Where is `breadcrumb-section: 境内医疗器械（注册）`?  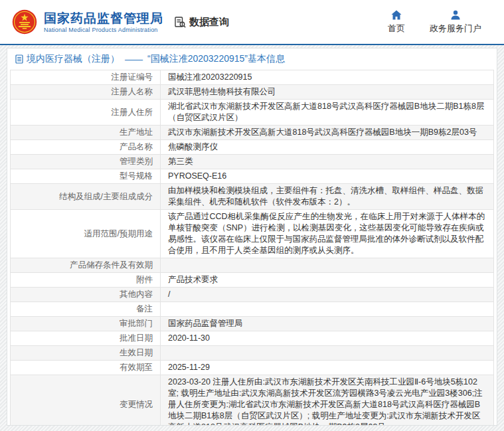
breadcrumb-section: 境内医疗器械（注册） is located at coordinates (73, 59).